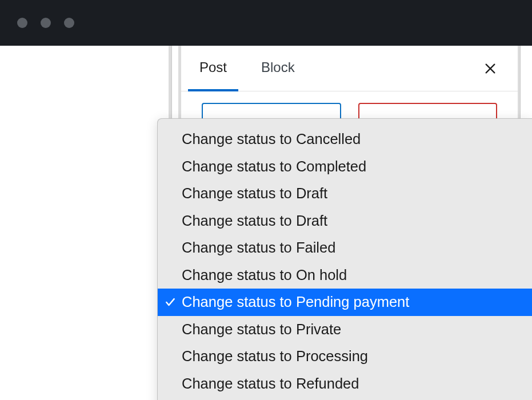 This screenshot has width=532, height=400. Describe the element at coordinates (341, 69) in the screenshot. I see `panel-tabs: Post Block` at that location.